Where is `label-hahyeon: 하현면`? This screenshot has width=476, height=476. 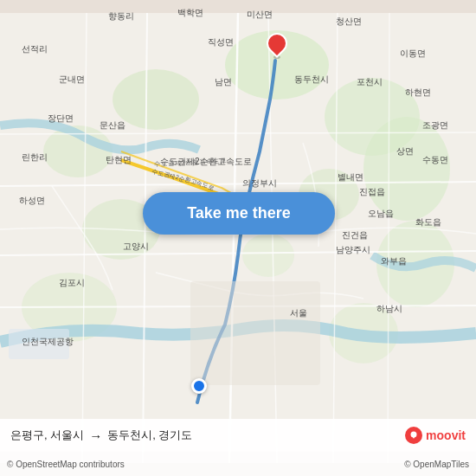 label-hahyeon: 하현면 is located at coordinates (418, 93).